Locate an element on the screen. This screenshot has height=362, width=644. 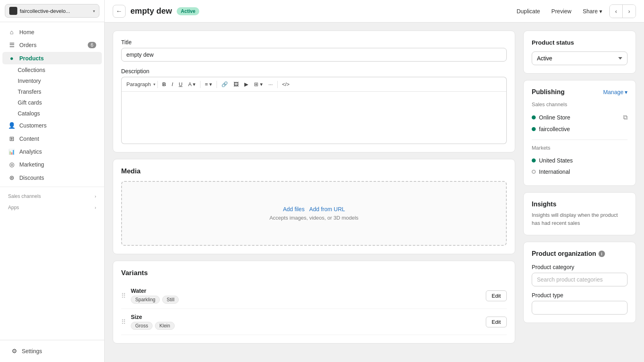
editor-body is located at coordinates (314, 118).